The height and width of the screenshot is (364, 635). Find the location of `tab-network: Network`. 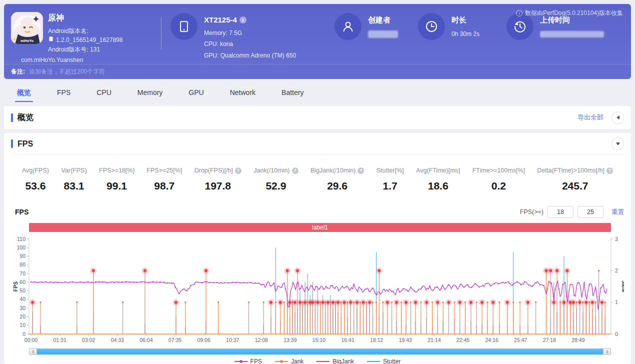

tab-network: Network is located at coordinates (243, 92).